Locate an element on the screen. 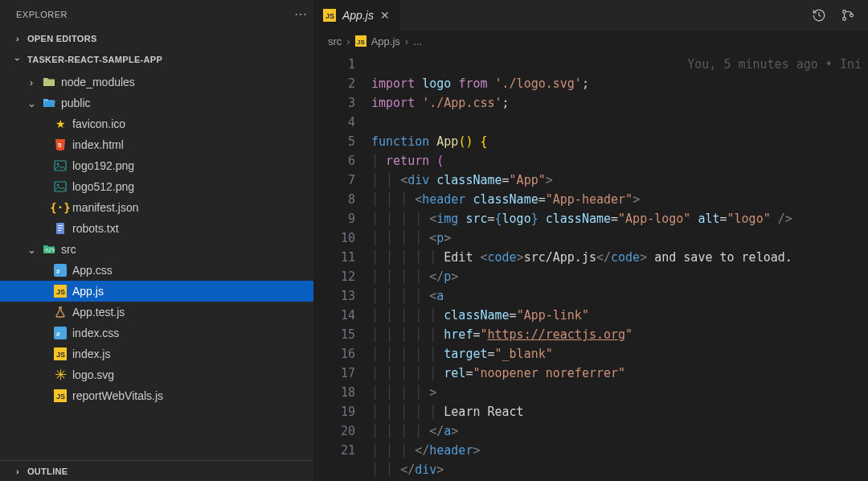 Image resolution: width=868 pixels, height=481 pixels. breadcrumb-part: src is located at coordinates (334, 42).